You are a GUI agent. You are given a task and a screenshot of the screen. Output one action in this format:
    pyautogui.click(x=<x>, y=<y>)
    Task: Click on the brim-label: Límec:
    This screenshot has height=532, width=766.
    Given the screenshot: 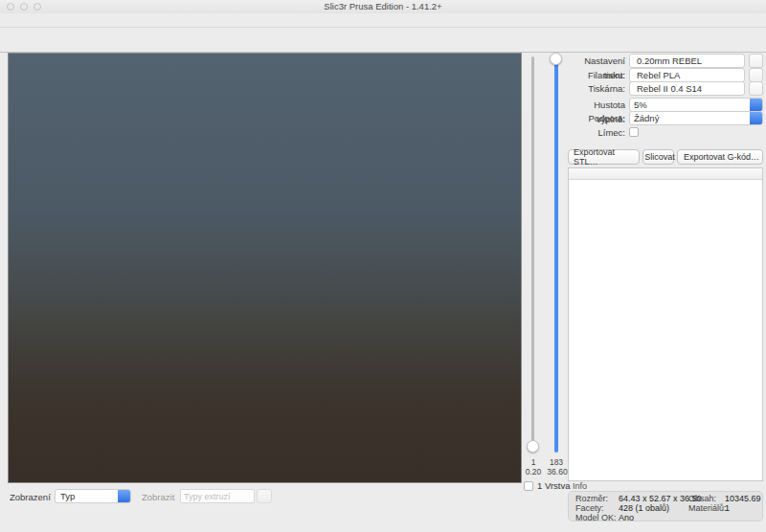 What is the action you would take?
    pyautogui.click(x=597, y=132)
    